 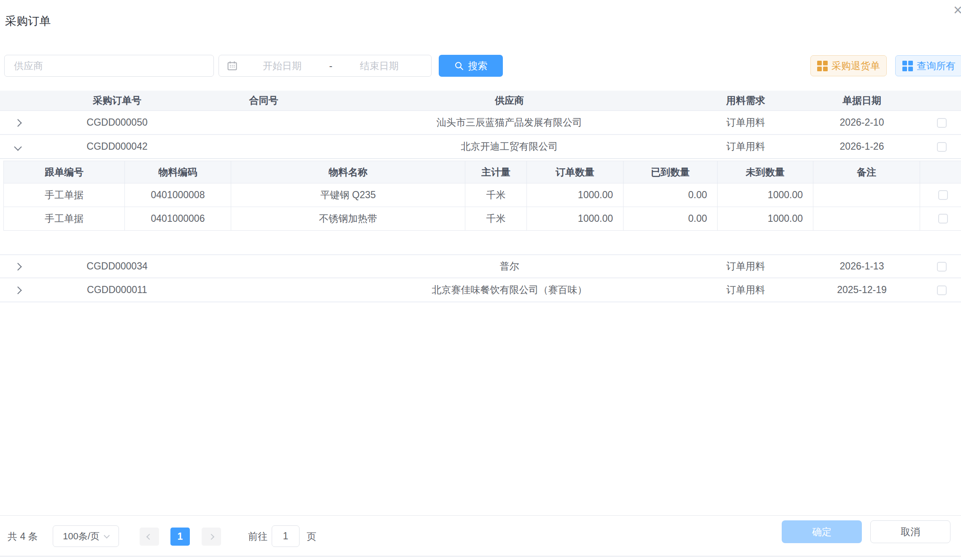 What do you see at coordinates (496, 172) in the screenshot?
I see `detail-header-unit: 主计量` at bounding box center [496, 172].